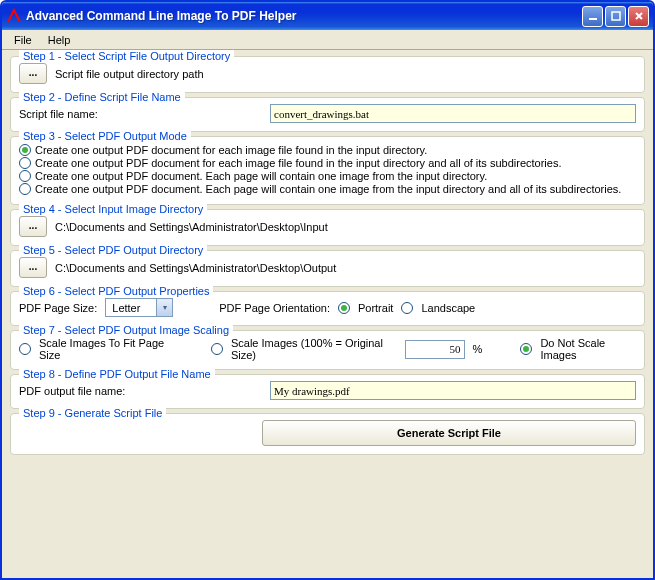 The height and width of the screenshot is (580, 655). Describe the element at coordinates (314, 349) in the screenshot. I see `scale-pct-label: Scale Images (100% = Original Size)` at that location.